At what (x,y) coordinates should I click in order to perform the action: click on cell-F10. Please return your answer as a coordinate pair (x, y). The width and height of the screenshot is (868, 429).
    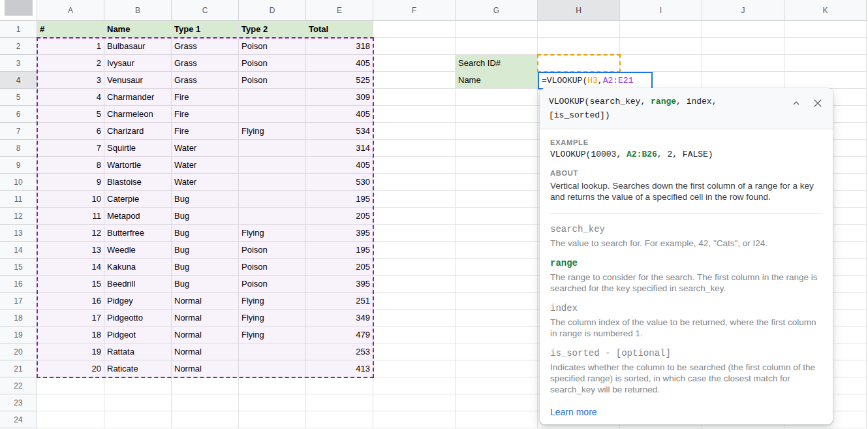
    Looking at the image, I should click on (414, 182).